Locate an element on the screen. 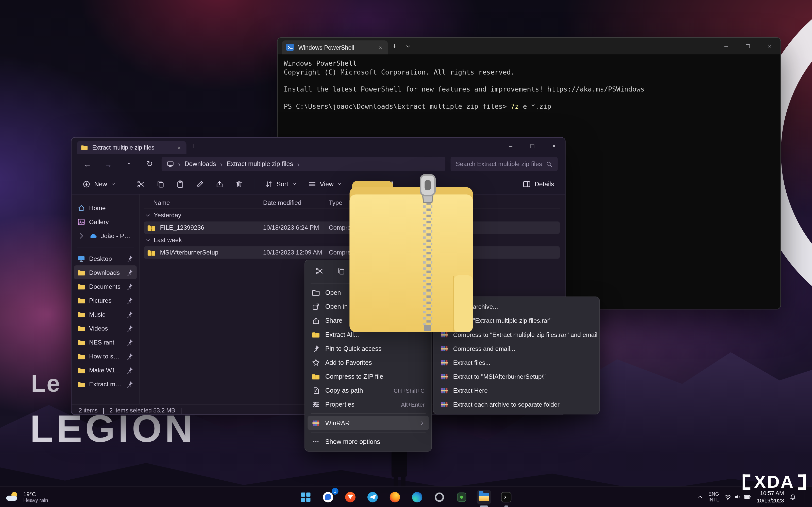  sidebar-item-downloads: Downloads is located at coordinates (105, 272).